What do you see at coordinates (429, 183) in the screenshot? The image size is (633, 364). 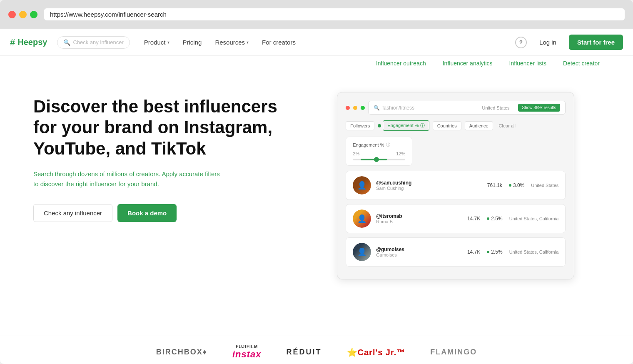 I see `influencer-handle: @sam.cushing` at bounding box center [429, 183].